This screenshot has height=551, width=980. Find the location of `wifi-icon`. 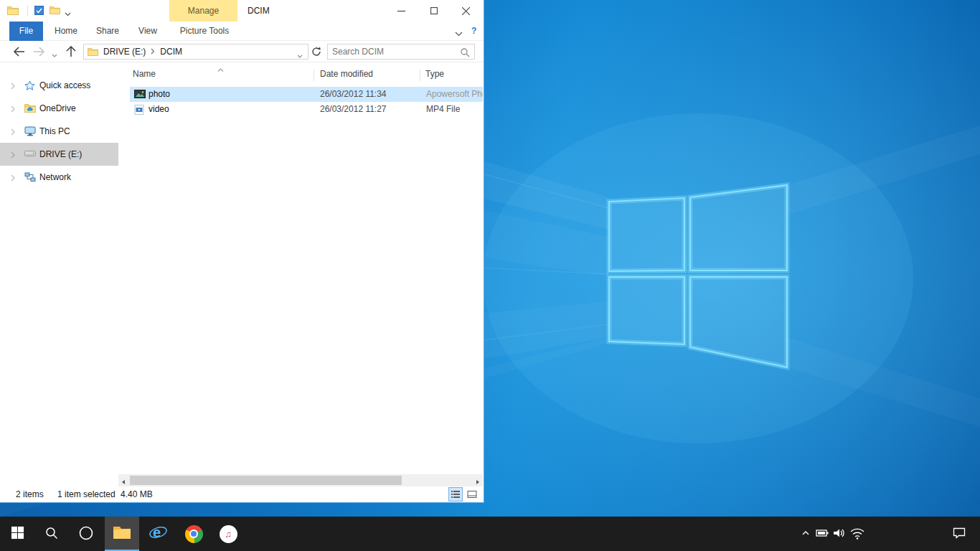

wifi-icon is located at coordinates (857, 534).